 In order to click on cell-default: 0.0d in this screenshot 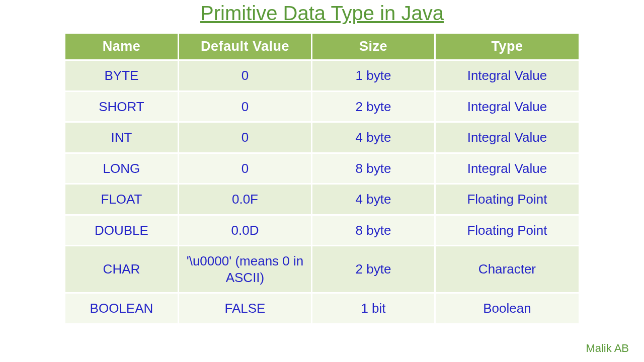, I will do `click(245, 230)`.